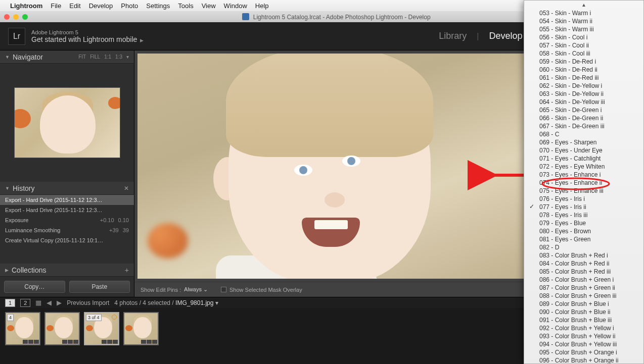 This screenshot has height=364, width=644. Describe the element at coordinates (67, 240) in the screenshot. I see `history-row: Create Virtual Copy (2015-11-12 10:1…` at that location.